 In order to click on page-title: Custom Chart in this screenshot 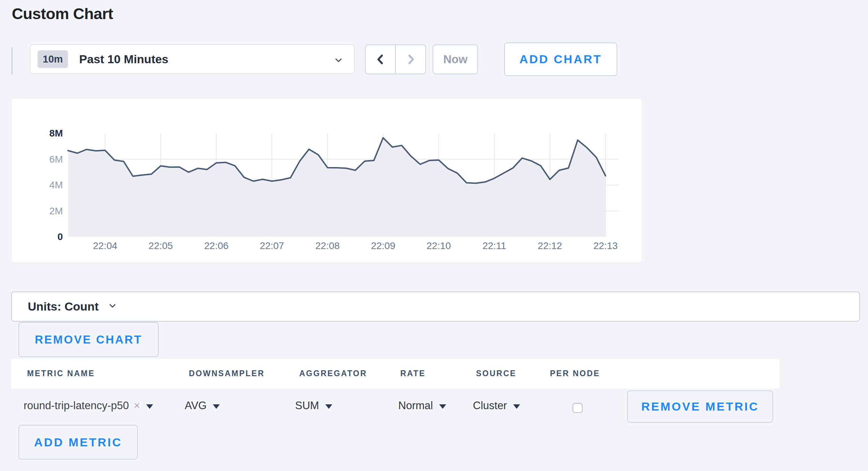, I will do `click(62, 14)`.